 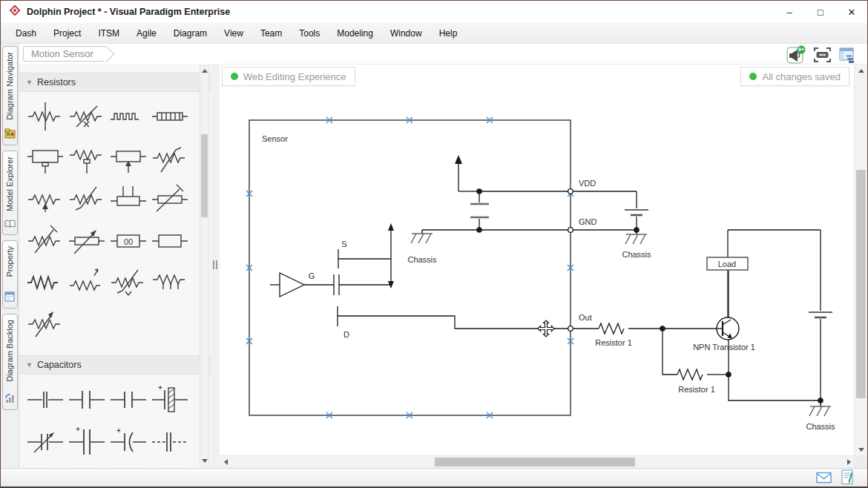 I want to click on resistor-1-bottom: Resistor 1, so click(x=696, y=361).